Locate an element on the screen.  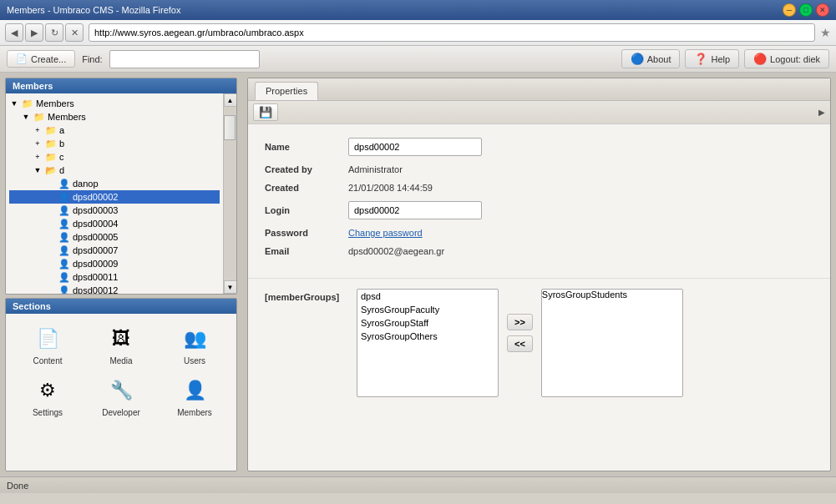
find-input is located at coordinates (185, 59).